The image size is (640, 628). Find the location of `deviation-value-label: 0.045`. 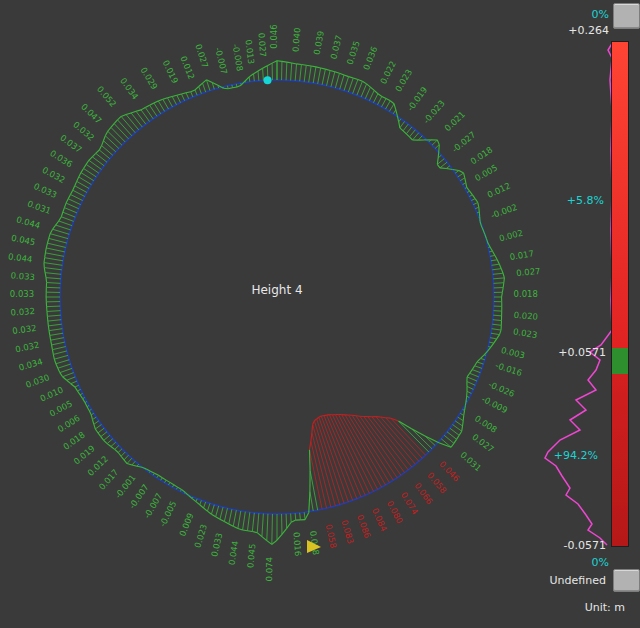

deviation-value-label: 0.045 is located at coordinates (251, 556).